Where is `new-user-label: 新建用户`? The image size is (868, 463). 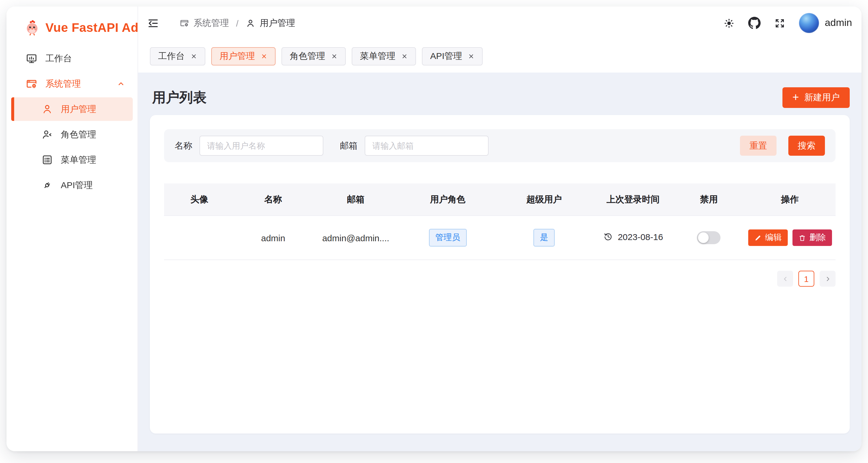 new-user-label: 新建用户 is located at coordinates (822, 98).